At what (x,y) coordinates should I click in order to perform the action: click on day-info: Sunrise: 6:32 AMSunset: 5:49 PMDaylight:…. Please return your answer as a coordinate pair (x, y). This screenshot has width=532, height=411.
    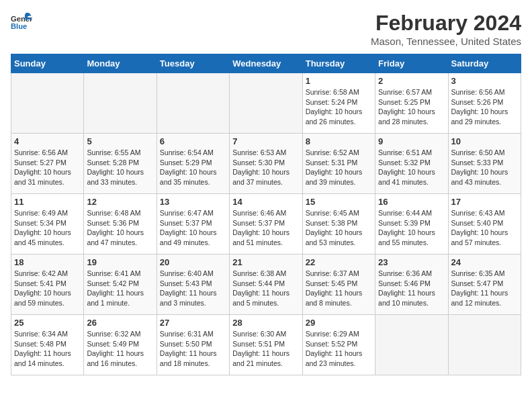
    Looking at the image, I should click on (120, 349).